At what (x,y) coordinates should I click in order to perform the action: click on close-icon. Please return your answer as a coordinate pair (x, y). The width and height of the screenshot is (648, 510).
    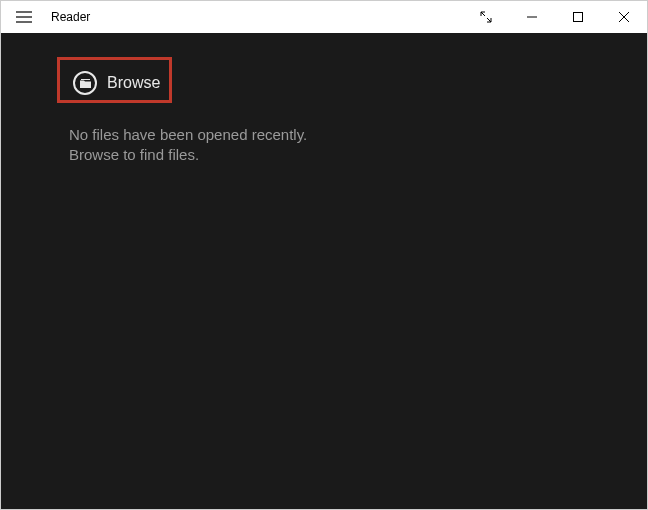
    Looking at the image, I should click on (624, 17).